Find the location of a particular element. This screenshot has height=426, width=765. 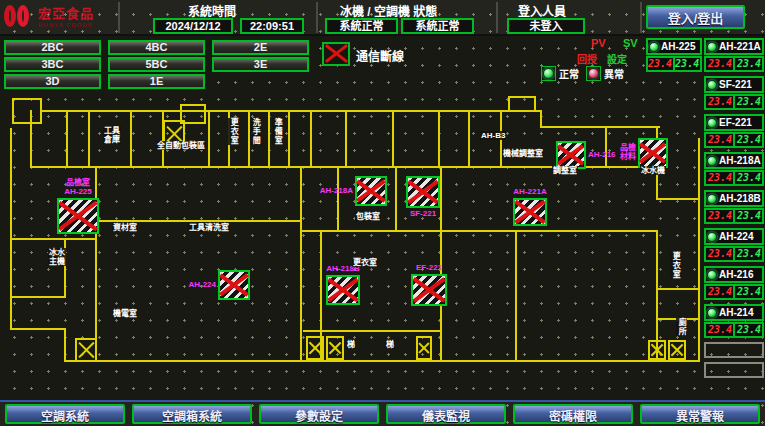

nav-button-2: 空調箱系統 is located at coordinates (192, 414).